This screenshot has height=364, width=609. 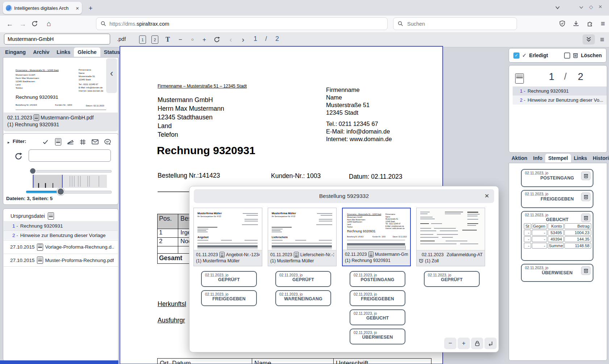 I want to click on thumb-zollanmeldung: 02.11.2023 Zollanmeldung-AT... (1) Zoll, so click(x=451, y=237).